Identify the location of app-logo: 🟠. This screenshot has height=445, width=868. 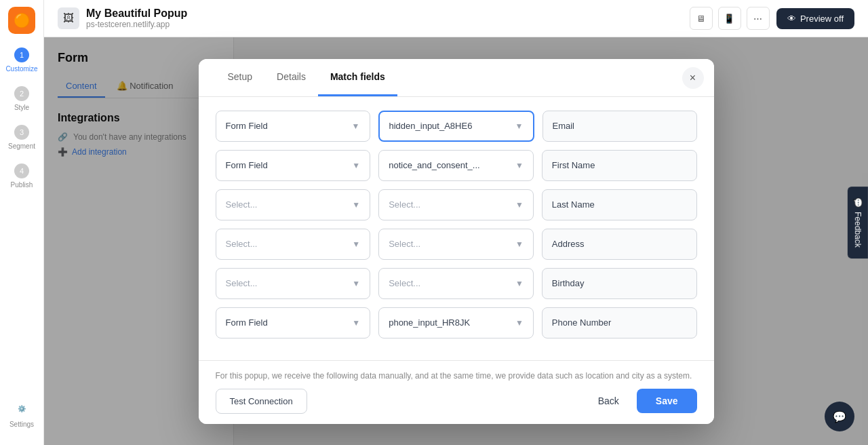
(22, 20).